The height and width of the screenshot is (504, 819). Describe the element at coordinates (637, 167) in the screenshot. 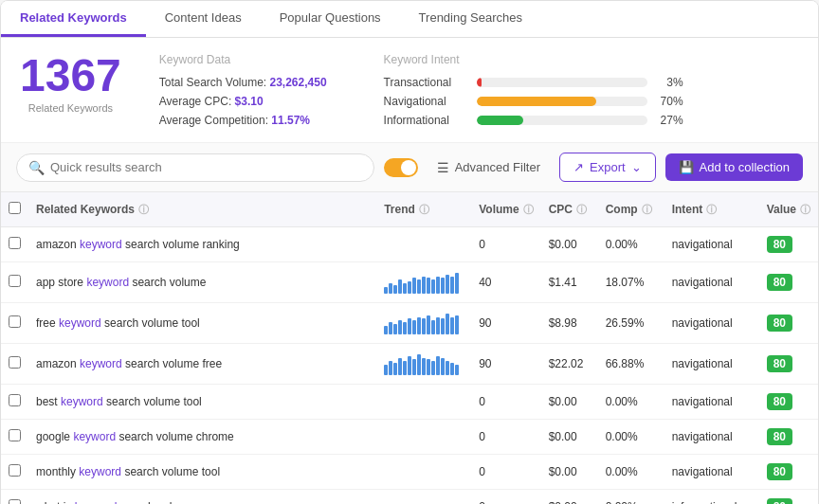

I see `chevron-down-icon: ⌄` at that location.